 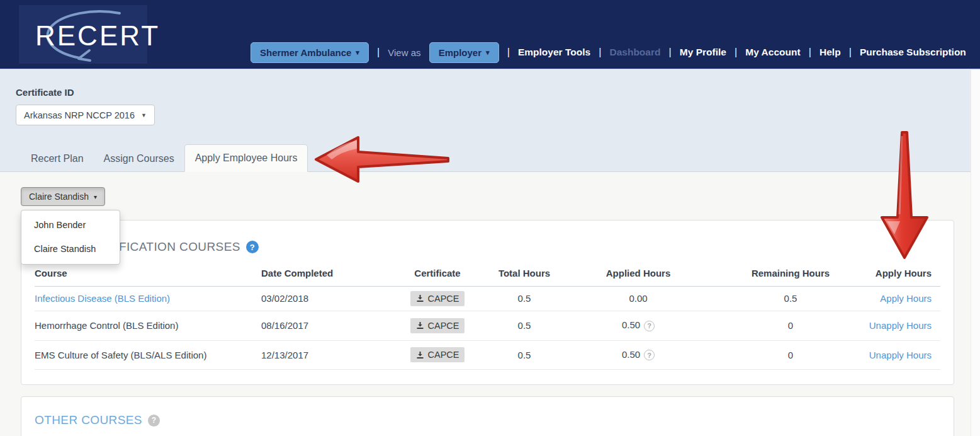 I want to click on main-nav: Shermer Ambulance ▾ | View as Employer ▾…, so click(x=608, y=52).